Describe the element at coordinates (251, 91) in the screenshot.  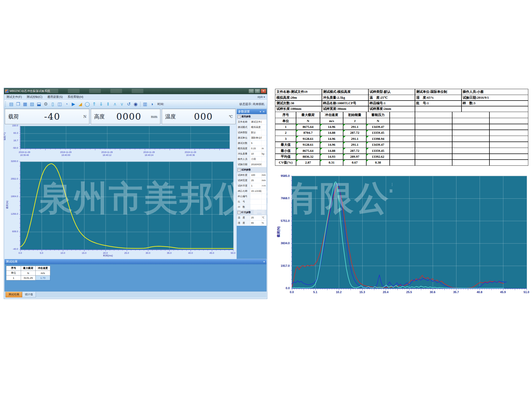
I see `minimize-button: —` at that location.